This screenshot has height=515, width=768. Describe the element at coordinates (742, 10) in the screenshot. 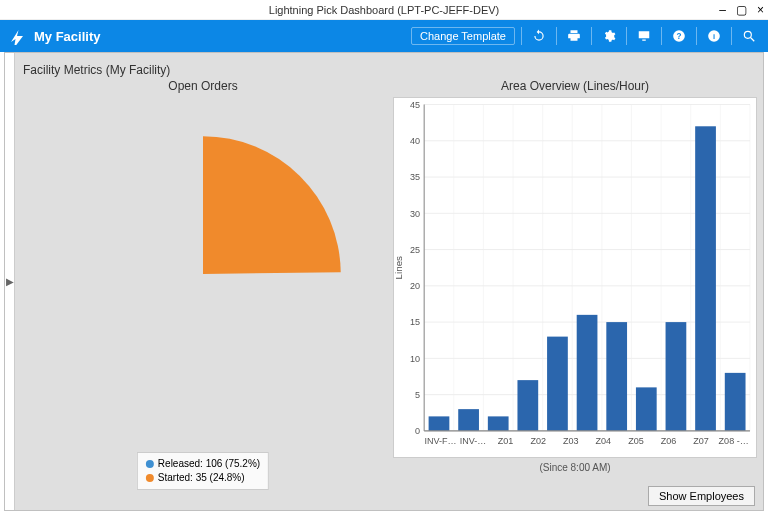

I see `maximize-button: ▢` at that location.